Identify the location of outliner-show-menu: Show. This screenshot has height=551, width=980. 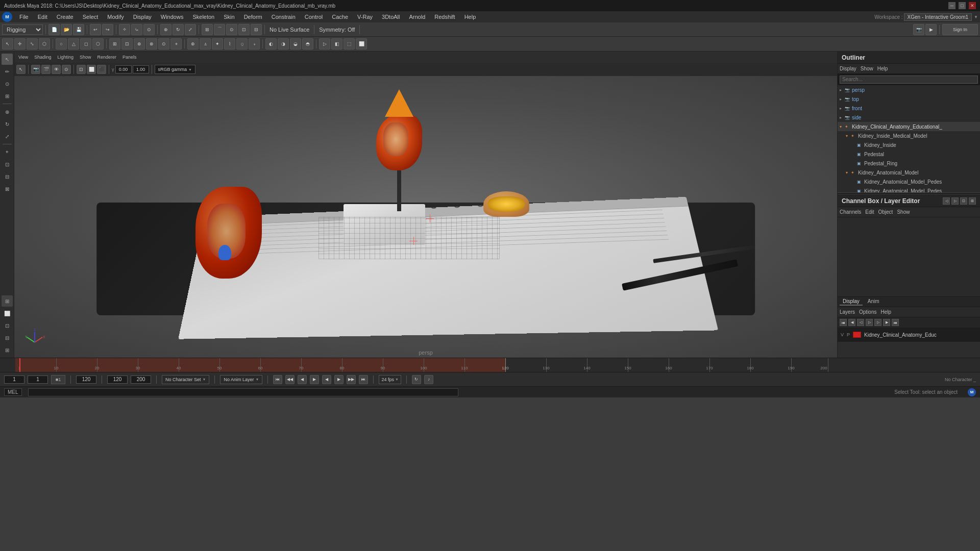
(867, 68).